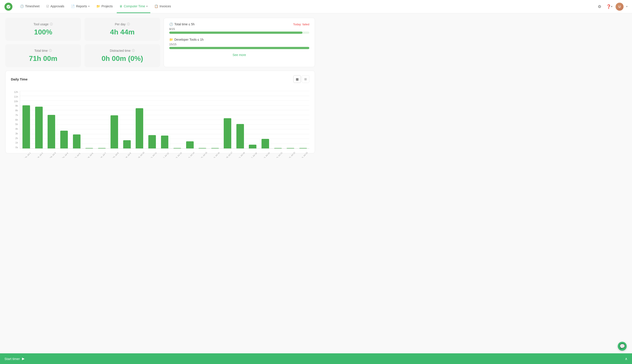 The image size is (632, 364). I want to click on bar-group: Fri, Jul 5, so click(77, 120).